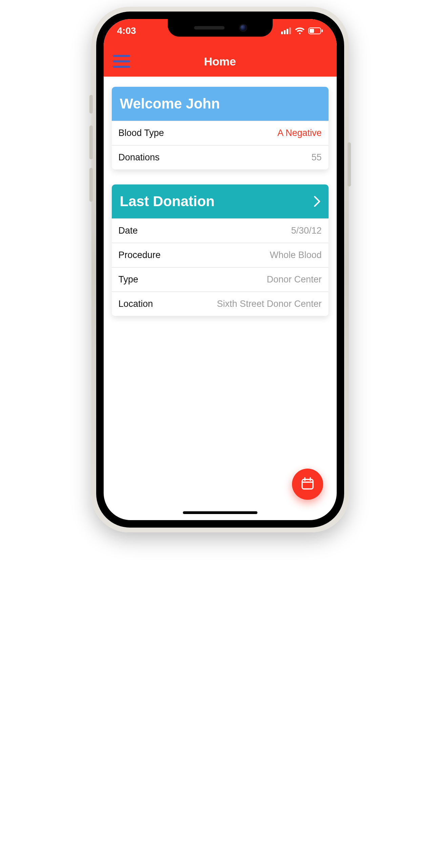 This screenshot has width=440, height=868. I want to click on welcome-title: Welcome John, so click(170, 104).